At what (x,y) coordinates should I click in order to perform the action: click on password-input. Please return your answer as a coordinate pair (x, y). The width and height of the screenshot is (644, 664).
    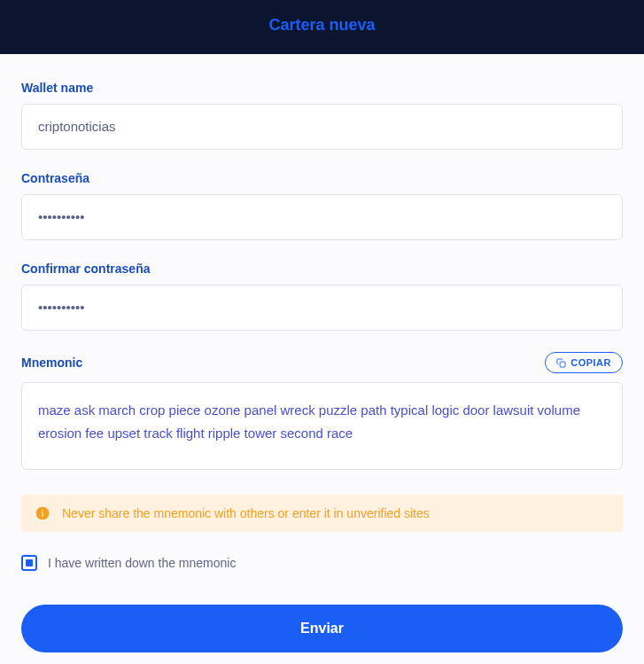
    Looking at the image, I should click on (322, 217).